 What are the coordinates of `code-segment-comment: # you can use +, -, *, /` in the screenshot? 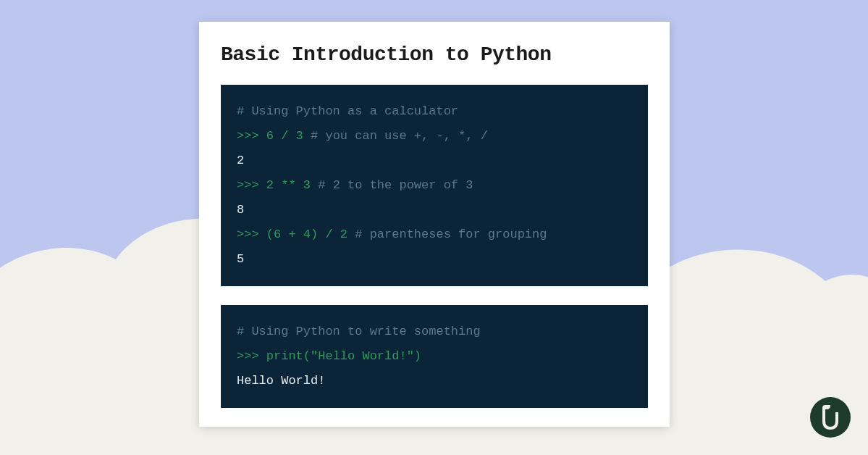 It's located at (395, 136).